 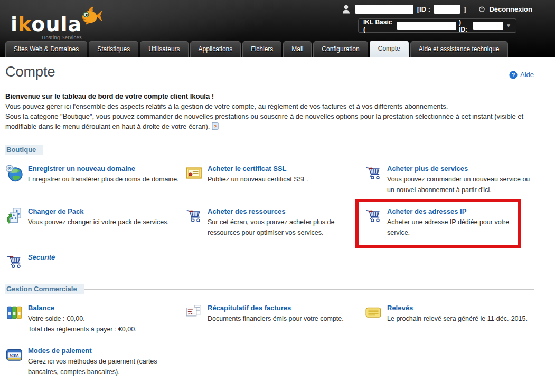 I want to click on service-item-securite: Sécurité, so click(x=95, y=262).